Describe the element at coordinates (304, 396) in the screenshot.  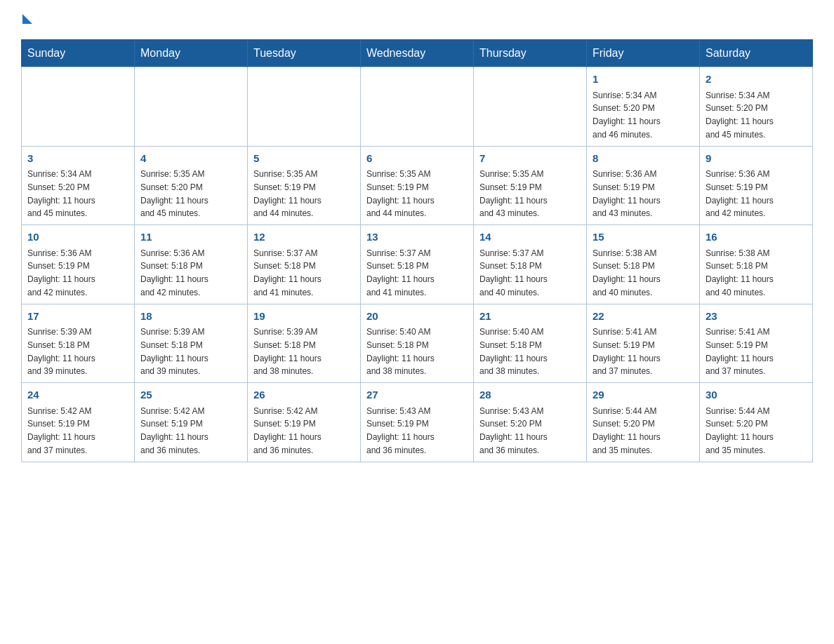
I see `day-number: 26` at that location.